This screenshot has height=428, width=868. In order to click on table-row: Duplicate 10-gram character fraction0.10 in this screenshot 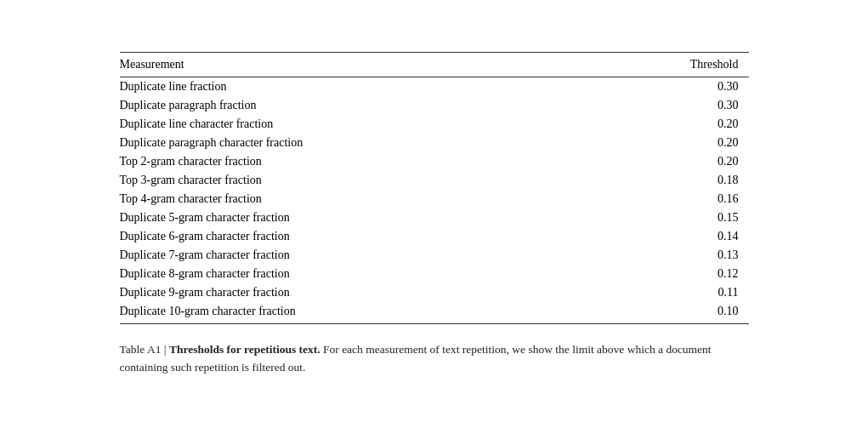, I will do `click(434, 313)`.